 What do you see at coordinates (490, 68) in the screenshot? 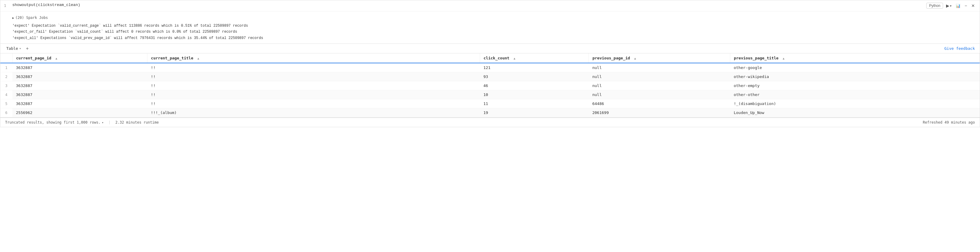
I see `table-row: 13632887!!121nullother-google` at bounding box center [490, 68].